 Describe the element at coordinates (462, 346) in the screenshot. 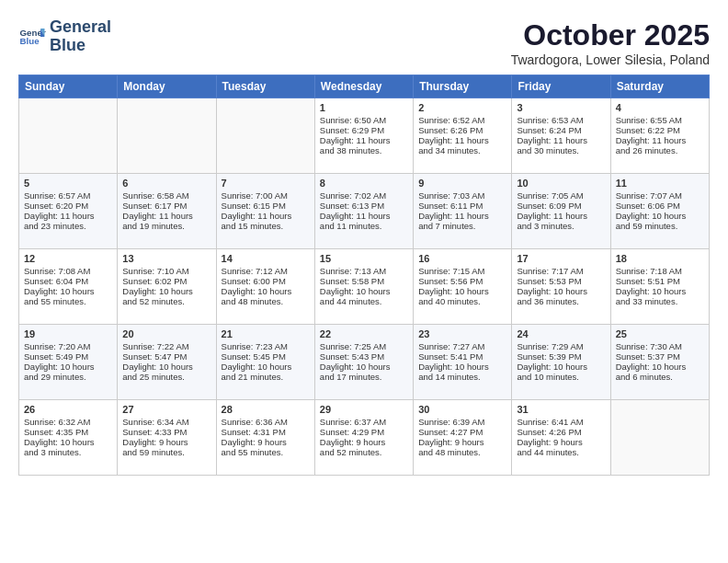

I see `day-info: Sunrise: 7:27 AM` at that location.